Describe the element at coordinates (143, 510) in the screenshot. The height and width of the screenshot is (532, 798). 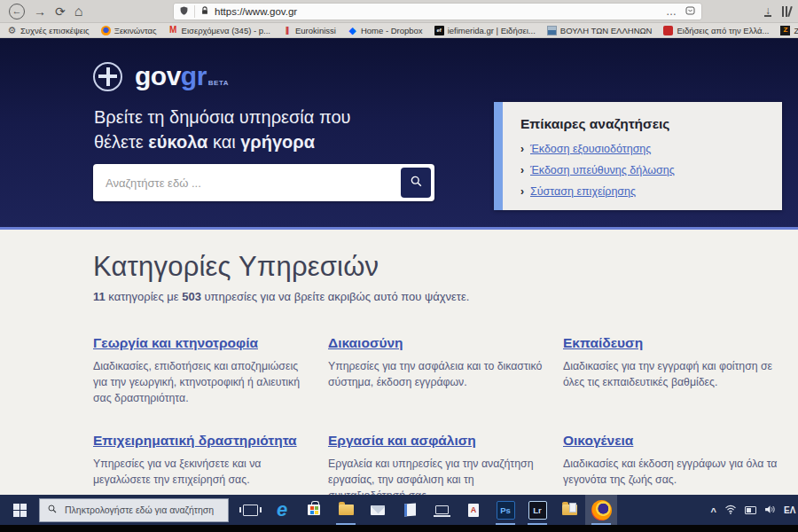
I see `taskbar-search-input` at that location.